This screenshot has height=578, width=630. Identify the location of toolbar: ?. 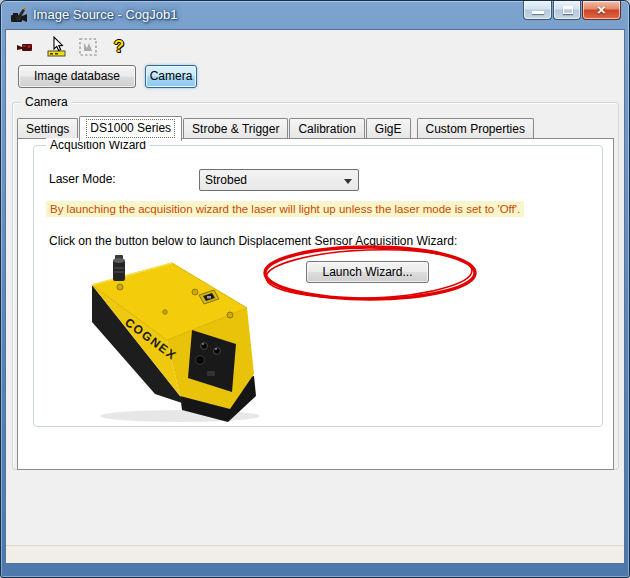
(72, 47).